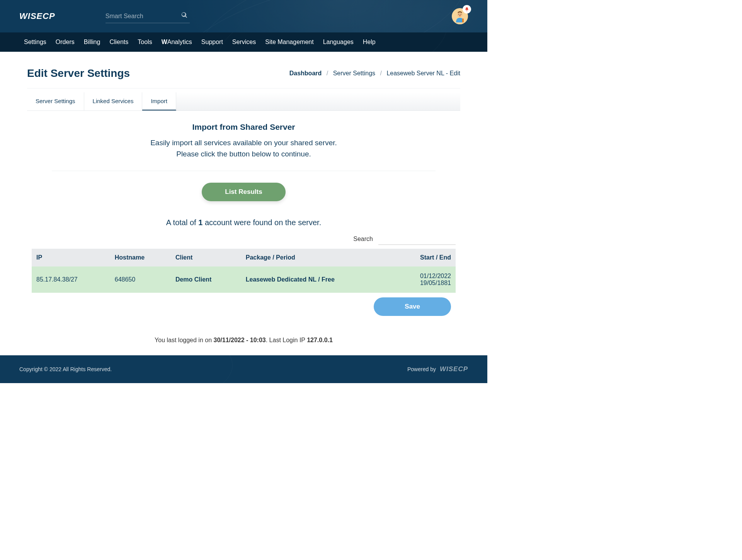  Describe the element at coordinates (141, 258) in the screenshot. I see `th-hostname: Hostname` at that location.